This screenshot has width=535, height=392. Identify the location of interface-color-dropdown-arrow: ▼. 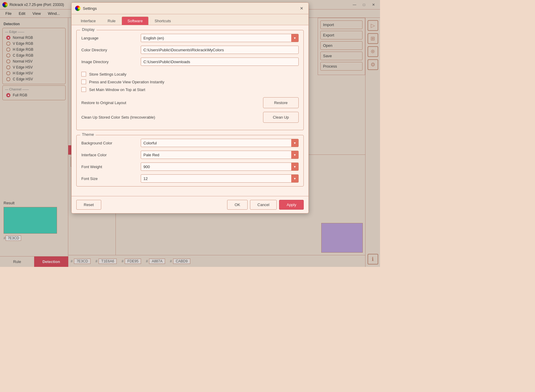
(295, 155).